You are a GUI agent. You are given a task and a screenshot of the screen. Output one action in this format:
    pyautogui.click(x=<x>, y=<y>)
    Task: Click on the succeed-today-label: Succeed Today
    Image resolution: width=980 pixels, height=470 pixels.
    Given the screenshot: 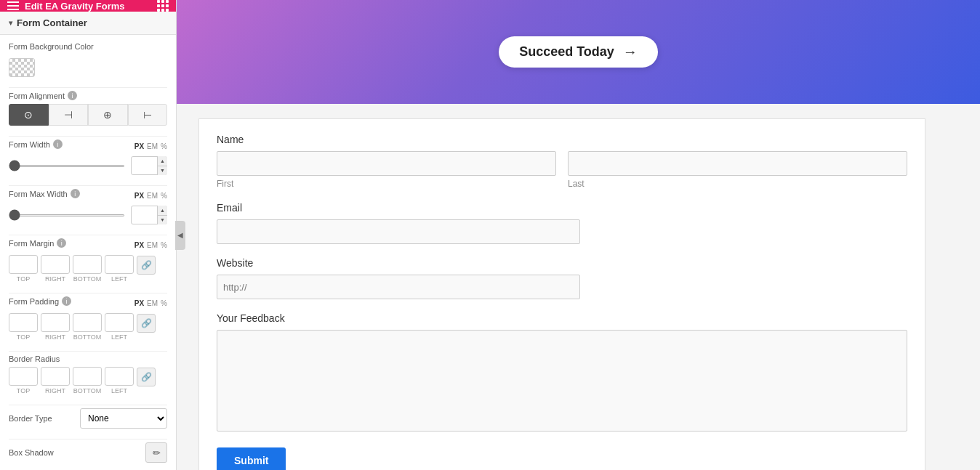 What is the action you would take?
    pyautogui.click(x=567, y=52)
    